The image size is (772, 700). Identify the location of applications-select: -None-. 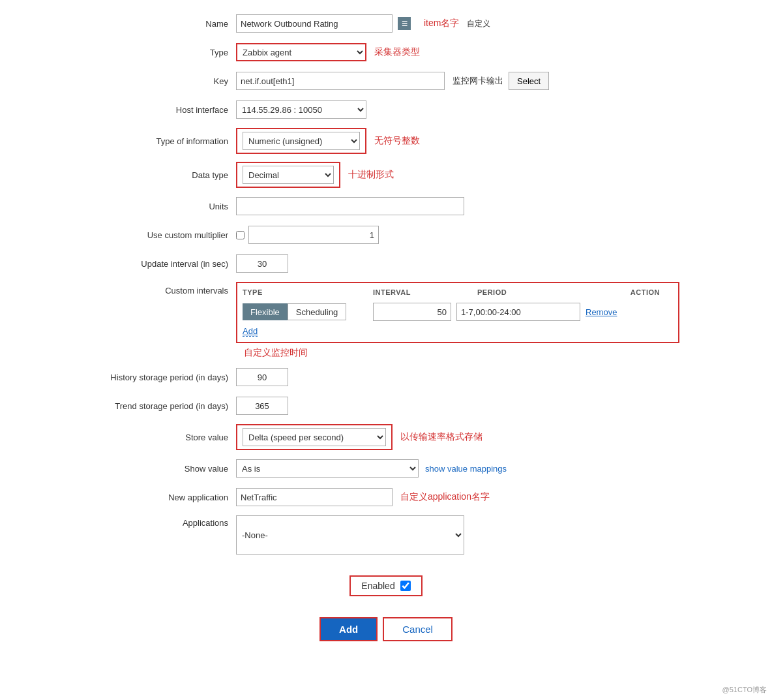
(350, 535).